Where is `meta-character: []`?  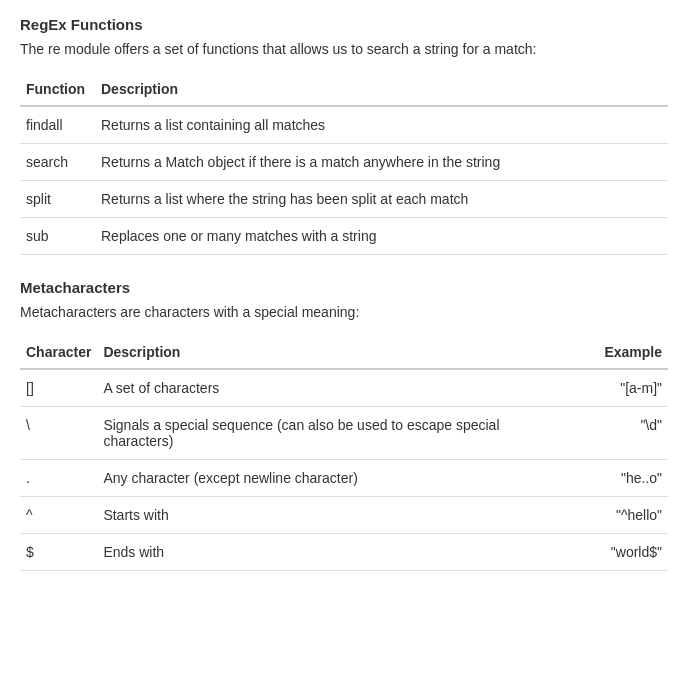
meta-character: [] is located at coordinates (58, 388).